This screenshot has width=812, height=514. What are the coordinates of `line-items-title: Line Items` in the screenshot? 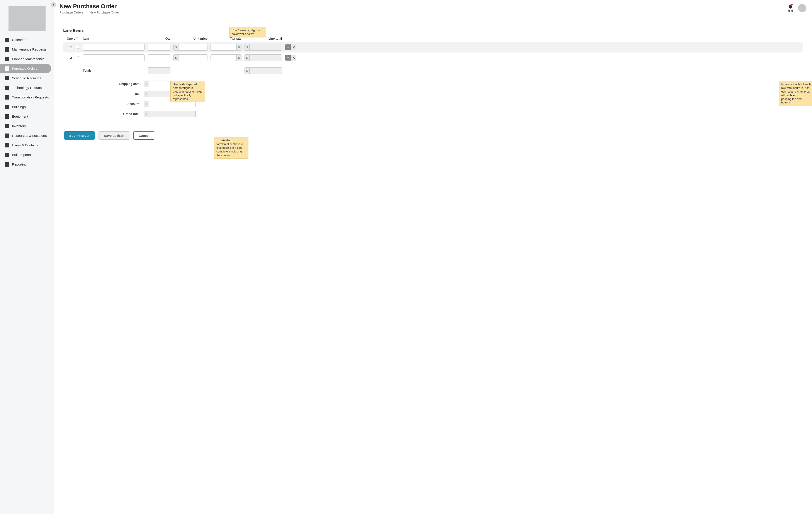 It's located at (433, 30).